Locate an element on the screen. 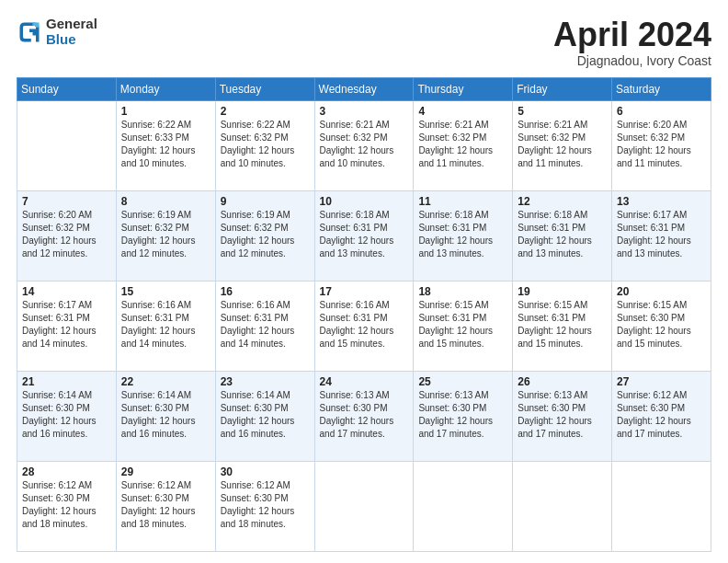  logo-text: General Blue is located at coordinates (72, 31).